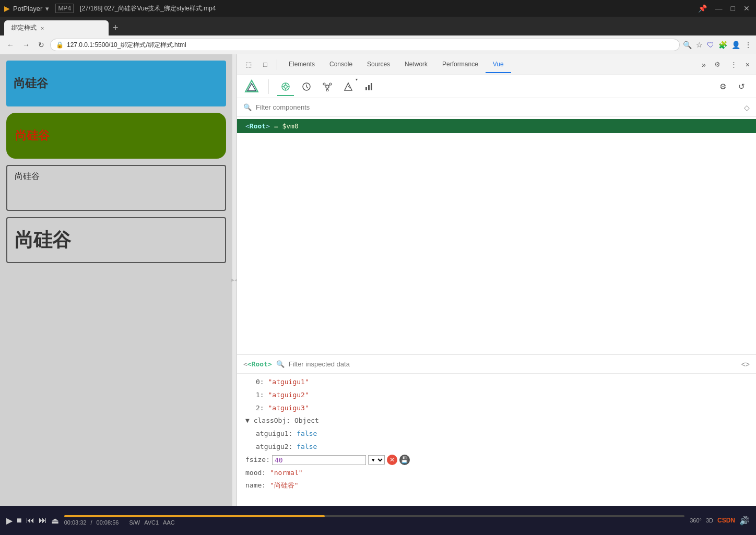  What do you see at coordinates (741, 87) in the screenshot?
I see `vue-refresh-button: ↺` at bounding box center [741, 87].